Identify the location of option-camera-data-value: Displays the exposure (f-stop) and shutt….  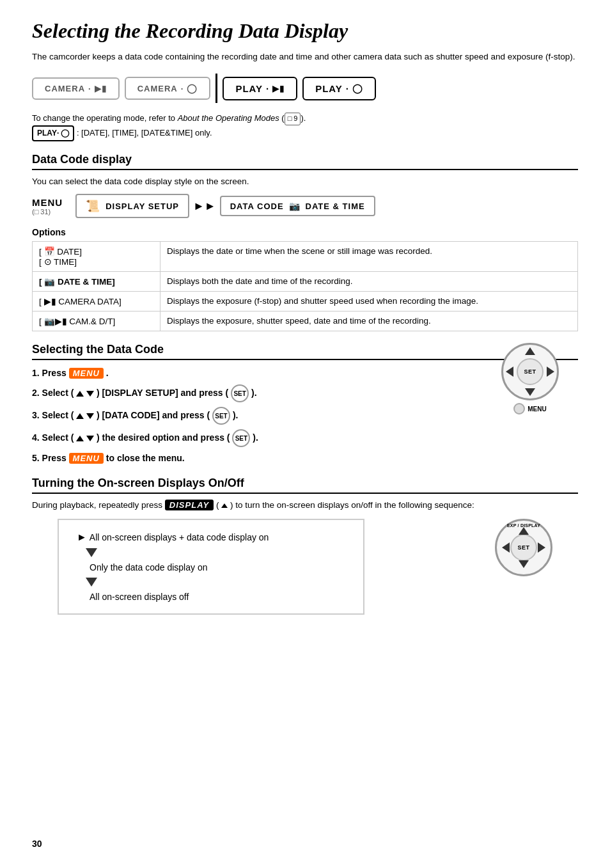
(370, 302).